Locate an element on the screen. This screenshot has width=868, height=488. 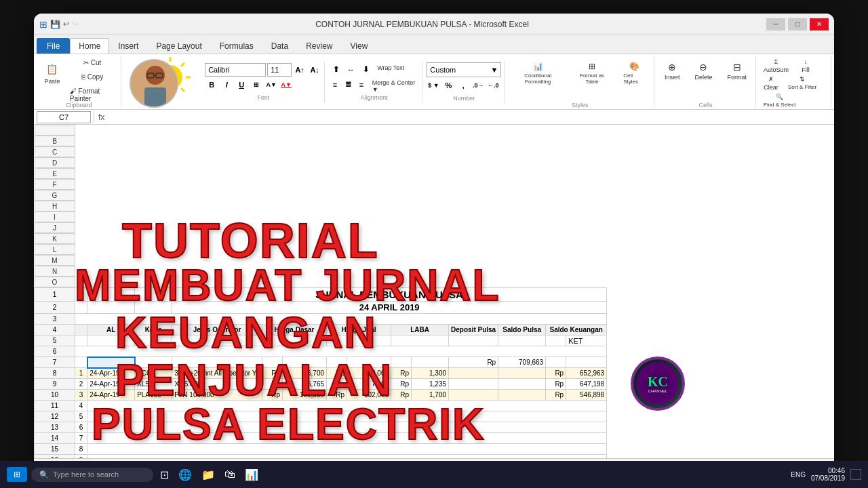
cell-h4: Harga Jual is located at coordinates (359, 330).